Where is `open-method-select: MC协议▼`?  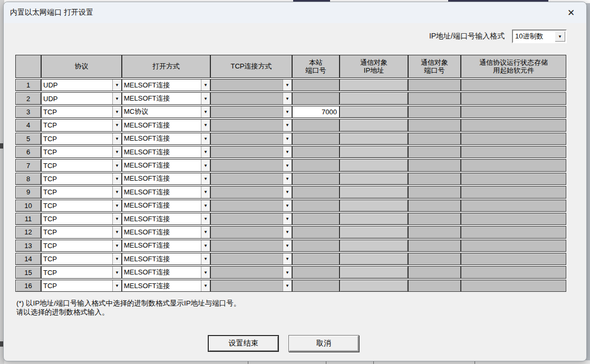
open-method-select: MC协议▼ is located at coordinates (166, 112).